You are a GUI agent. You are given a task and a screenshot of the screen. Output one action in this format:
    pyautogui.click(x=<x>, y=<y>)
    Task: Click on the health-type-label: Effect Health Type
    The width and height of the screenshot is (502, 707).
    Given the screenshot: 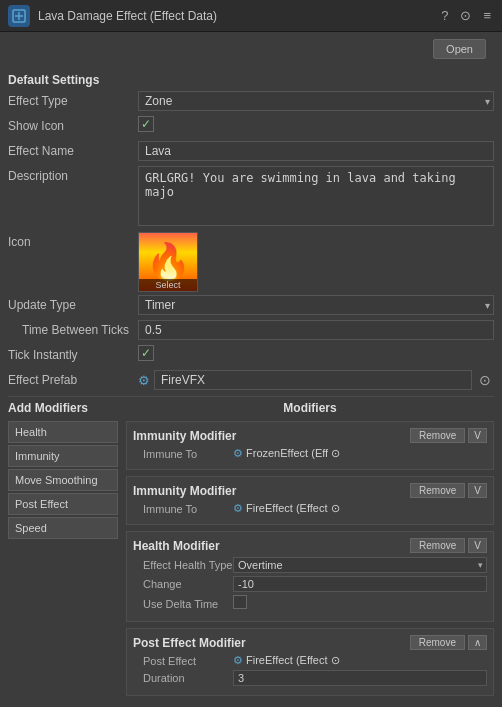 What is the action you would take?
    pyautogui.click(x=183, y=565)
    